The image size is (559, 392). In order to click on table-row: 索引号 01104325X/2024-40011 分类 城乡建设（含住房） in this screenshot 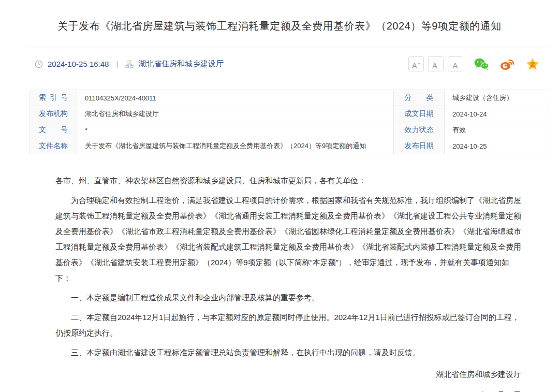, I will do `click(290, 98)`.